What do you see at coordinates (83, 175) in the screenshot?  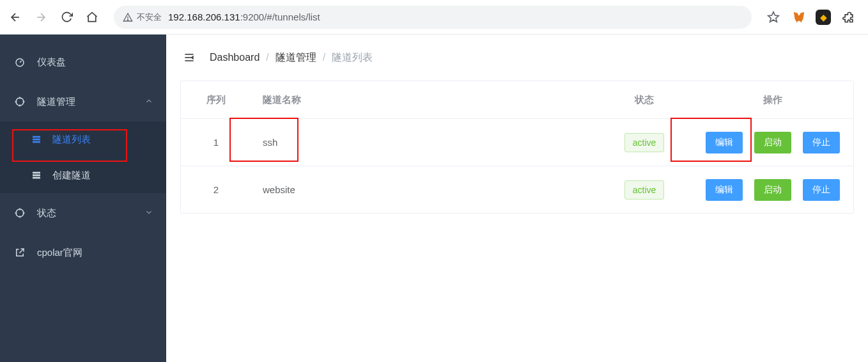 I see `sidebar-item-tunnel-create: 创建隧道` at bounding box center [83, 175].